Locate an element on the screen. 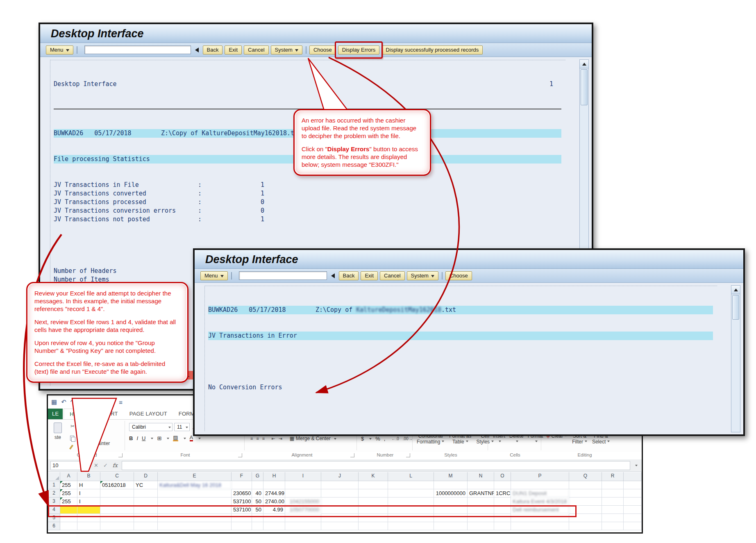 The height and width of the screenshot is (543, 756). currency-button: $ is located at coordinates (362, 438).